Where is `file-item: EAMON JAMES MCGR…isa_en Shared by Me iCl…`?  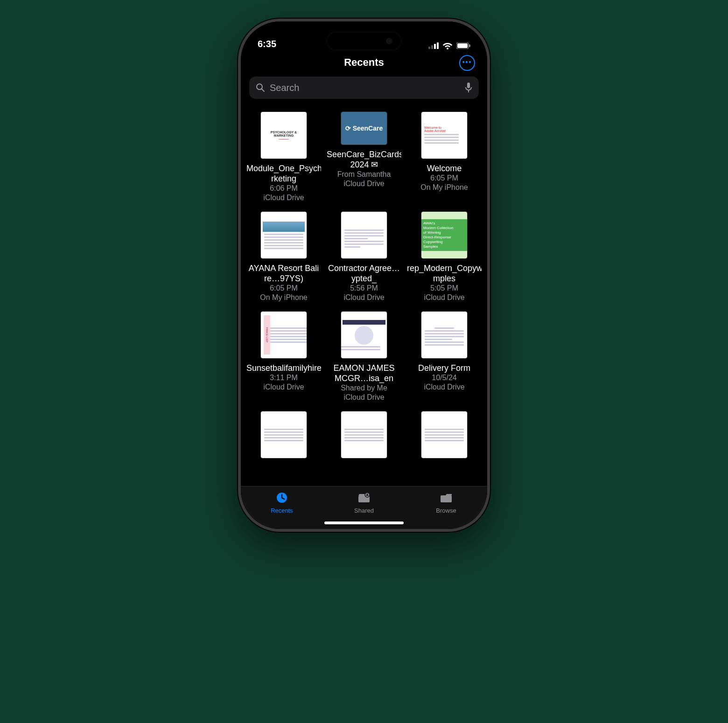
file-item: EAMON JAMES MCGR…isa_en Shared by Me iCl… is located at coordinates (364, 355).